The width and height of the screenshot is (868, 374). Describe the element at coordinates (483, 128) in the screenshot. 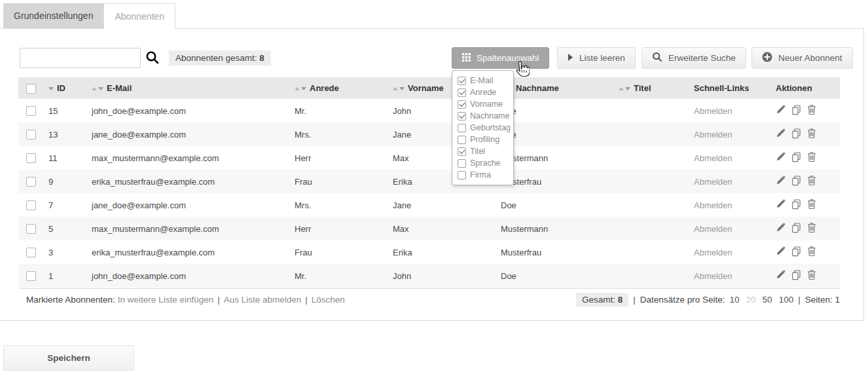

I see `column-option-geburtstag: Geburtstag` at that location.